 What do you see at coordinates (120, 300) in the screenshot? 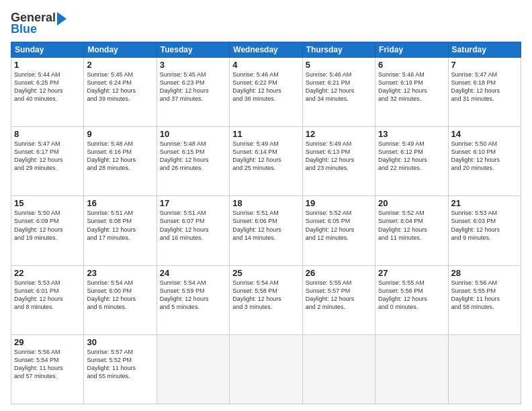
I see `calendar-cell: 23Sunrise: 5:54 AMSunset: 6:00 PMDayligh…` at bounding box center [120, 300].